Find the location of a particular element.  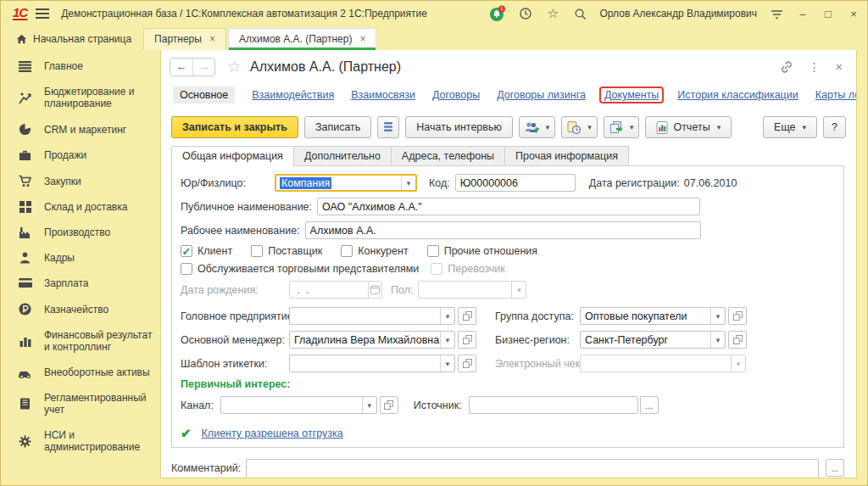

forward-arrow-button: → is located at coordinates (203, 67).